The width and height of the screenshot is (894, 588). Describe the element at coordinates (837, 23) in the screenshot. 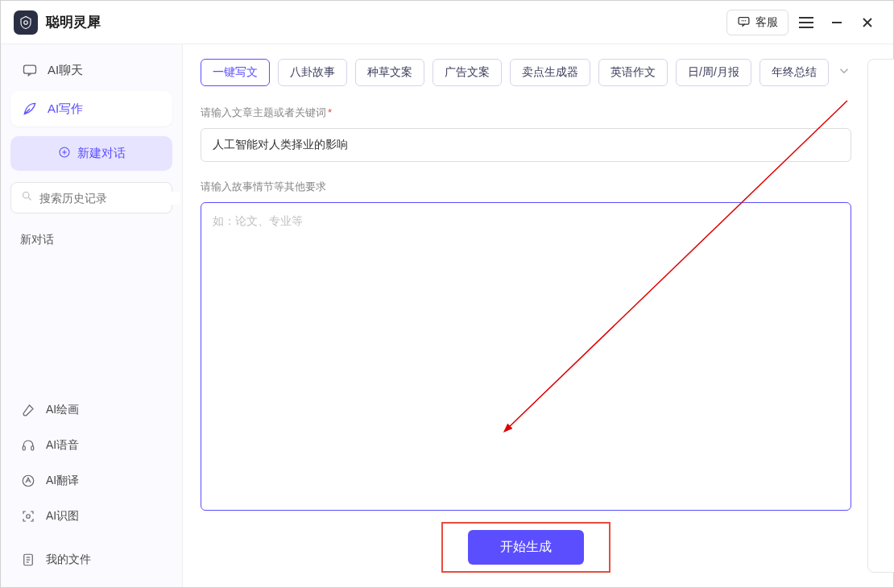

I see `minimize-button` at that location.